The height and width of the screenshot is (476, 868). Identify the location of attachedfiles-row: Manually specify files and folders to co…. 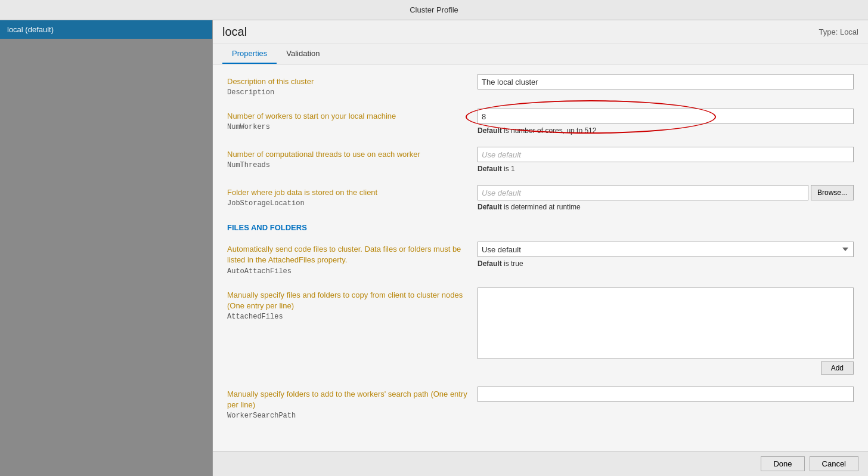
(540, 331).